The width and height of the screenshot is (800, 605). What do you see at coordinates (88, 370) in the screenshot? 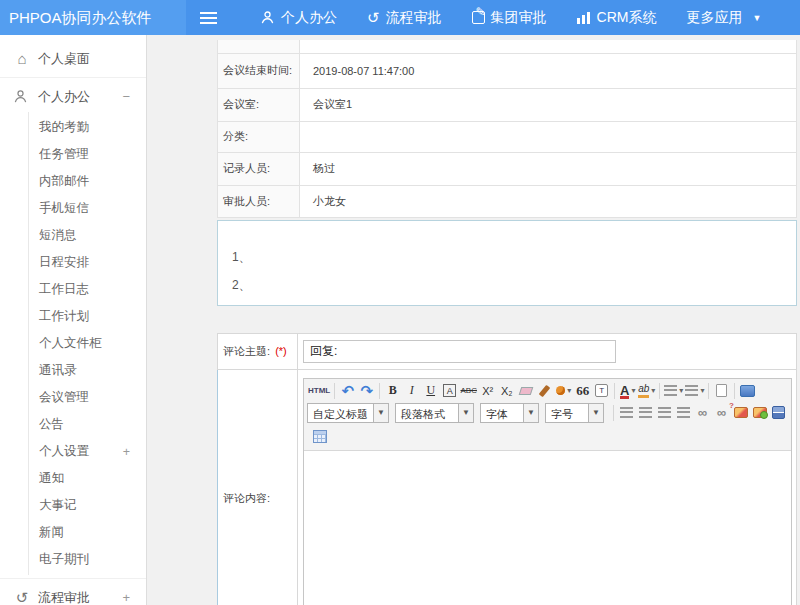
I see `sidebar-subitem: 通讯录` at bounding box center [88, 370].